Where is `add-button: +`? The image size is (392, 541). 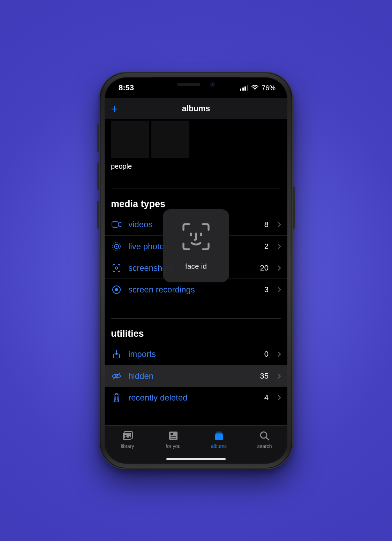
add-button: + is located at coordinates (114, 109).